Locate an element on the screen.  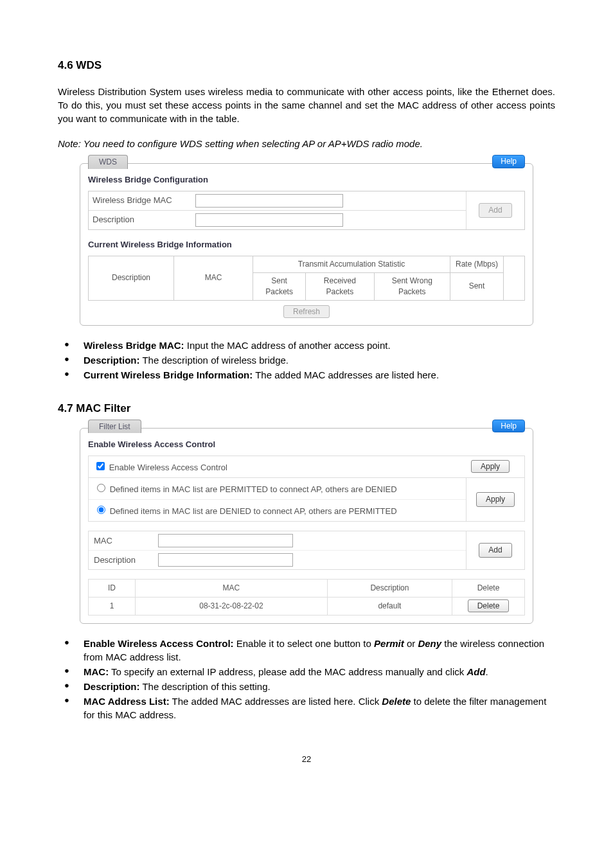
radio-permit is located at coordinates (102, 488).